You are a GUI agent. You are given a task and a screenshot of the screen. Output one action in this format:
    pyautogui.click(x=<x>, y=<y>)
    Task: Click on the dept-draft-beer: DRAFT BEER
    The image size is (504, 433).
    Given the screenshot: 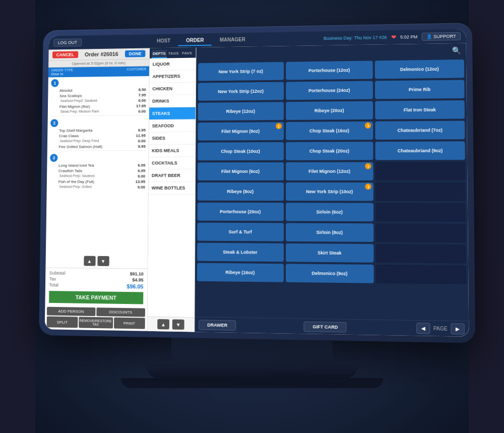 What is the action you would take?
    pyautogui.click(x=172, y=175)
    